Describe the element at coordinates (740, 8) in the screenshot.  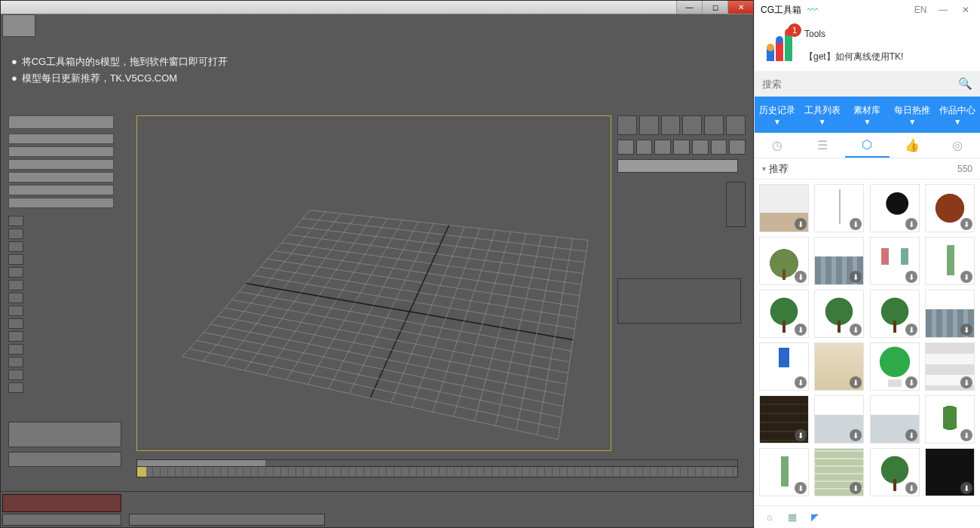
I see `close-button: ✕` at that location.